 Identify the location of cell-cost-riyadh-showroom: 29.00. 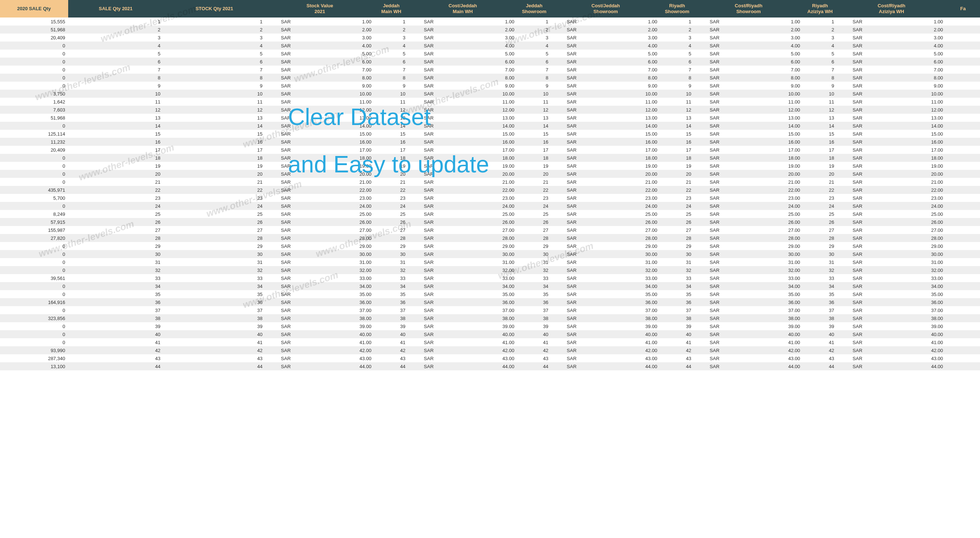
(769, 246).